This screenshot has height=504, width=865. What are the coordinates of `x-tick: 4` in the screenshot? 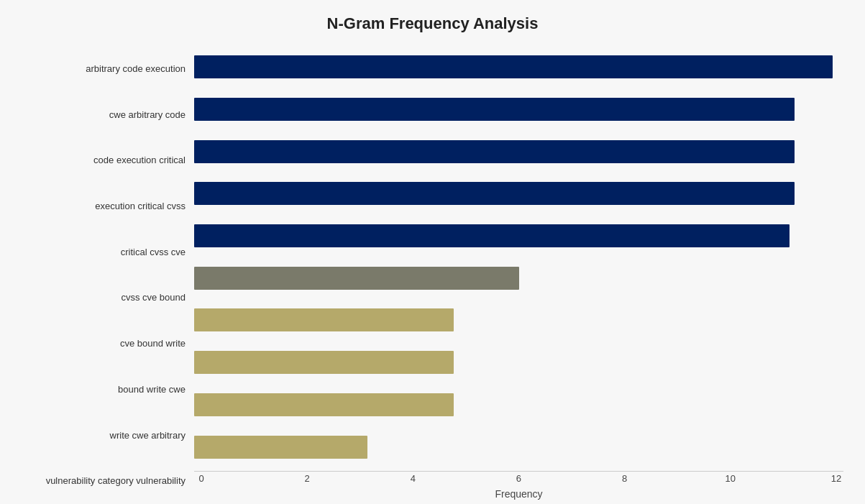 It's located at (413, 479).